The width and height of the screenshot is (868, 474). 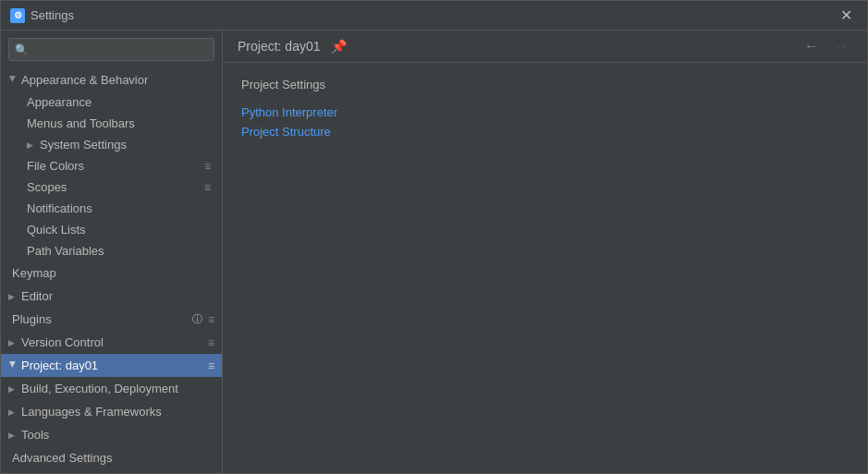 What do you see at coordinates (111, 166) in the screenshot?
I see `sidebar-item-file-colors: File Colors ≡` at bounding box center [111, 166].